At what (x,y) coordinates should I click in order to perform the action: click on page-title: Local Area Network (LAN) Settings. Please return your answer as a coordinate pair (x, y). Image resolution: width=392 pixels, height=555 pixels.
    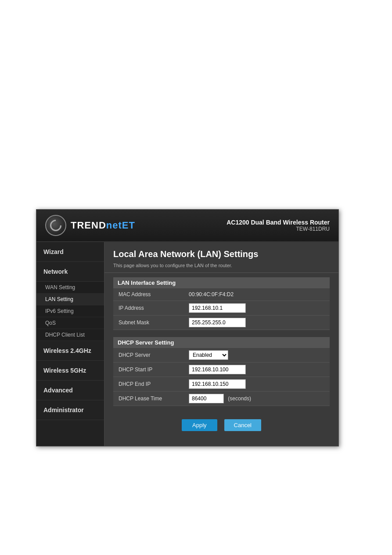
    Looking at the image, I should click on (221, 254).